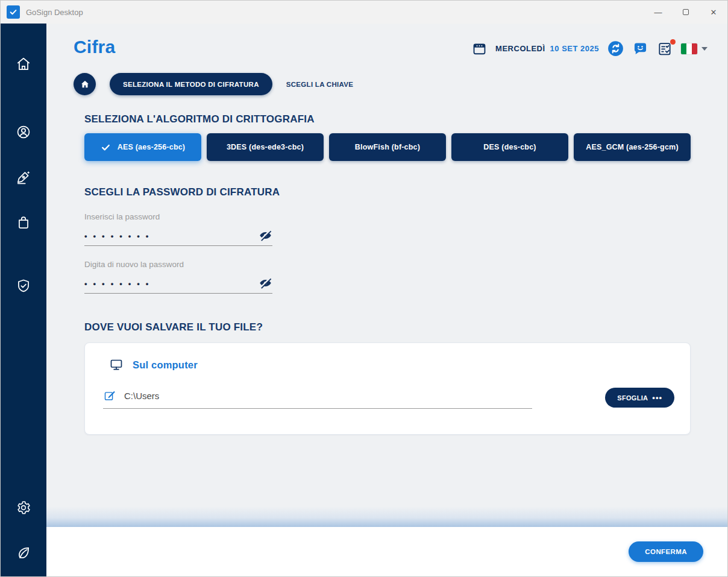  What do you see at coordinates (616, 48) in the screenshot?
I see `sync-icon` at bounding box center [616, 48].